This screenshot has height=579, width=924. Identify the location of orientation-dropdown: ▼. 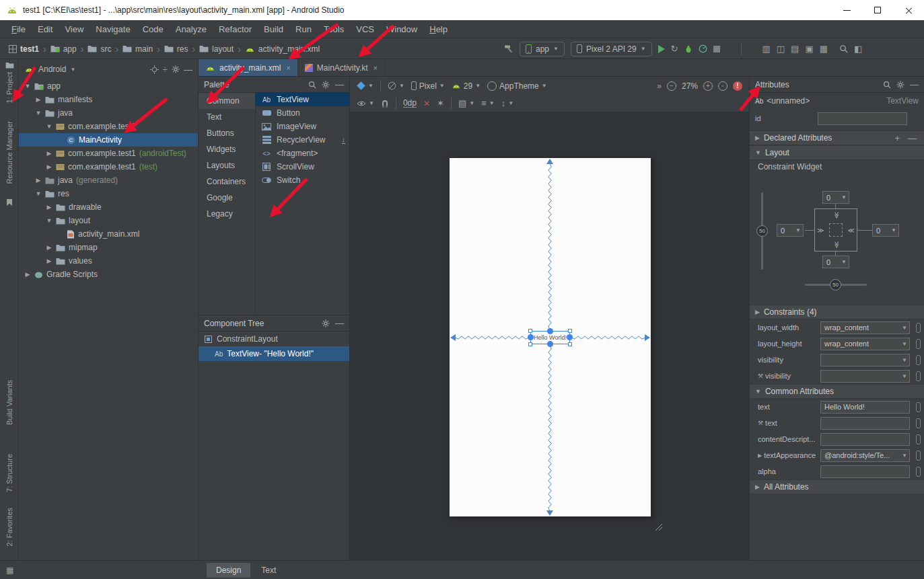
(396, 86).